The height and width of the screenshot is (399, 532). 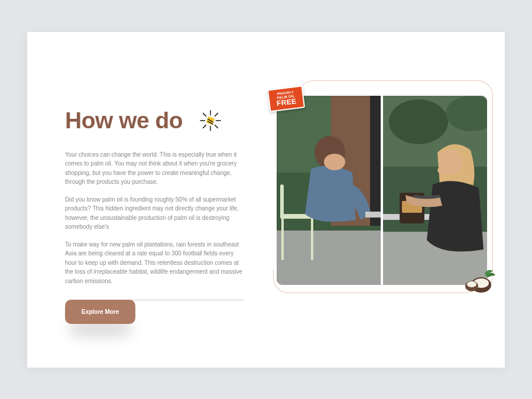 I want to click on sparkle-icon, so click(x=210, y=121).